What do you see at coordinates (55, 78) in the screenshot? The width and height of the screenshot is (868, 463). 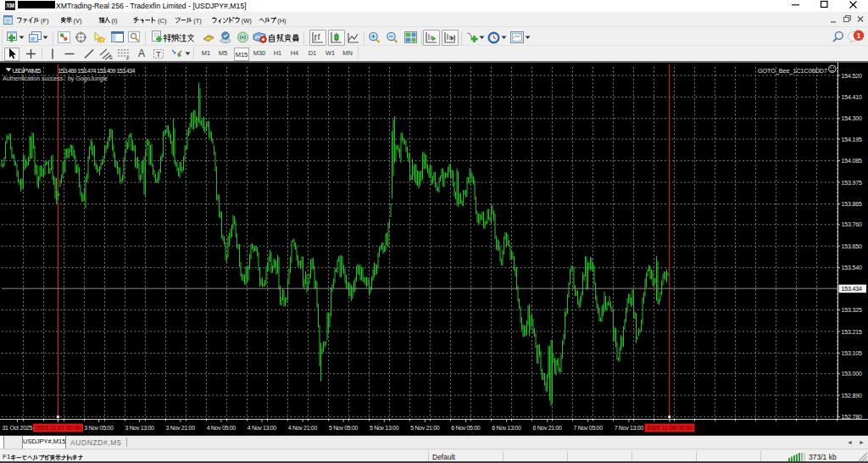 I see `svg-text:Authentication success : by Go: Authentication success : by GogoJungle` at bounding box center [55, 78].